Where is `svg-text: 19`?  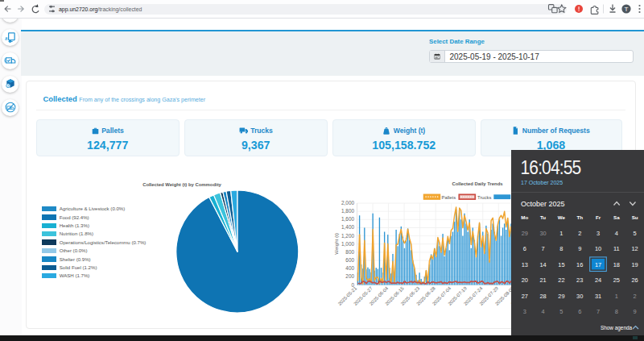 svg-text: 19 is located at coordinates (634, 264).